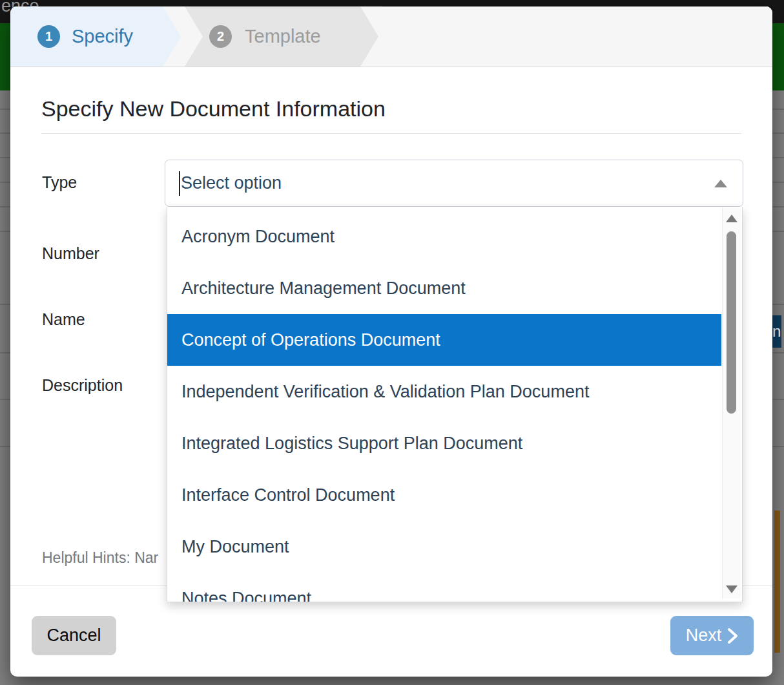 Image resolution: width=784 pixels, height=685 pixels. Describe the element at coordinates (100, 558) in the screenshot. I see `helpful-hints: Helpful Hints: Nar` at that location.